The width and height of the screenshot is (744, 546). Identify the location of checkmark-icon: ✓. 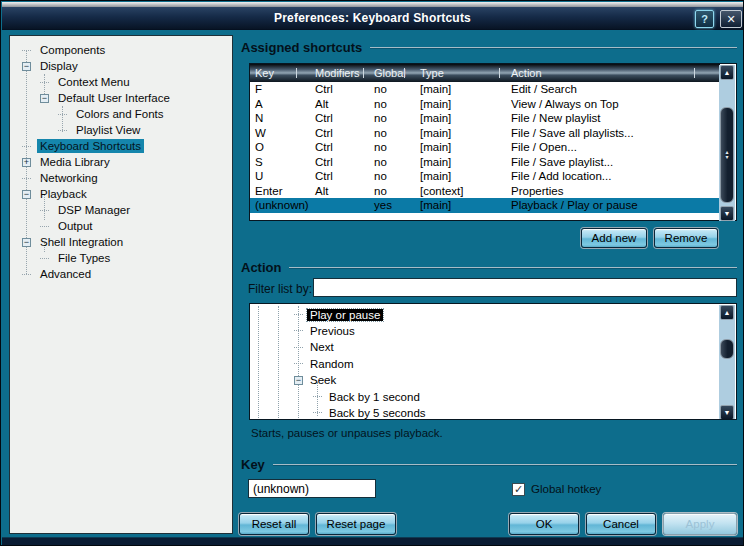
(518, 489).